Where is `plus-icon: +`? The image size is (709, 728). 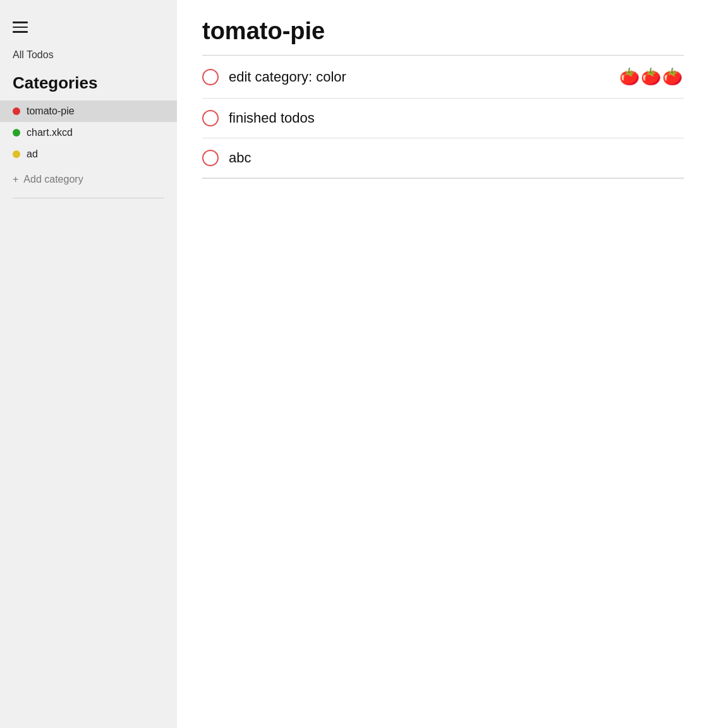
plus-icon: + is located at coordinates (15, 179).